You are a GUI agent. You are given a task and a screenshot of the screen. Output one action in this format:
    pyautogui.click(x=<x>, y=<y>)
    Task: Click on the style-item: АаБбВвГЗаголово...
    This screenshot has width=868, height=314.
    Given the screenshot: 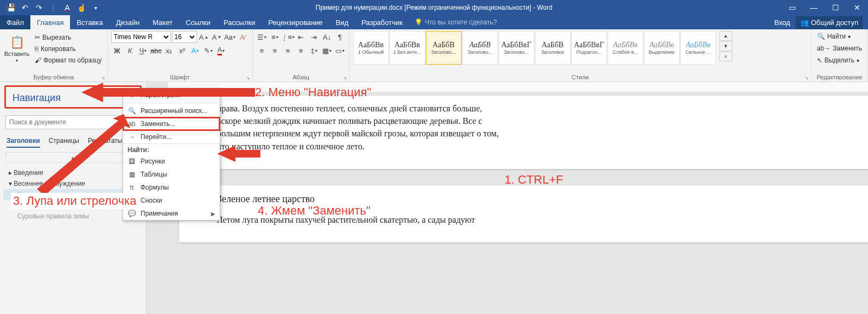 What is the action you would take?
    pyautogui.click(x=516, y=48)
    